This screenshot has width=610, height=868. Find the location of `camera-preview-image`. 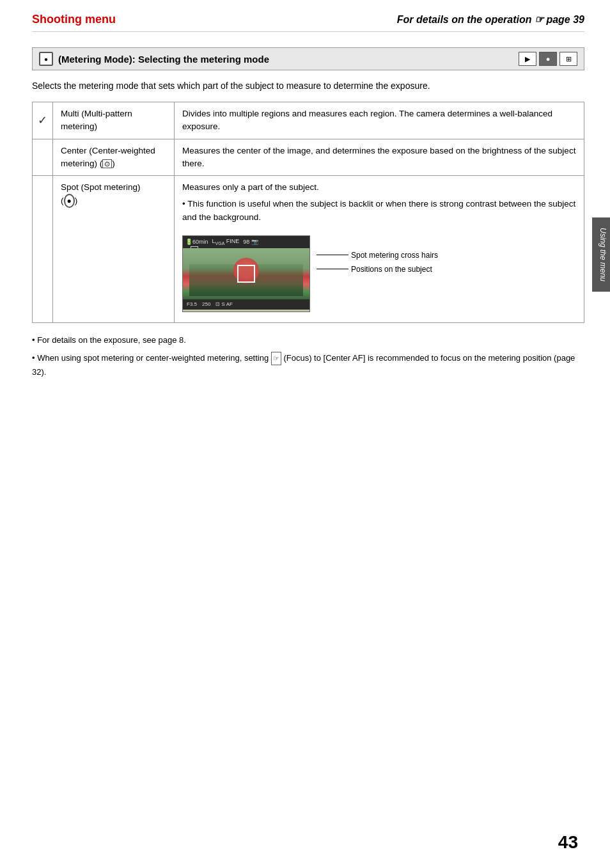

camera-preview-image is located at coordinates (246, 274).